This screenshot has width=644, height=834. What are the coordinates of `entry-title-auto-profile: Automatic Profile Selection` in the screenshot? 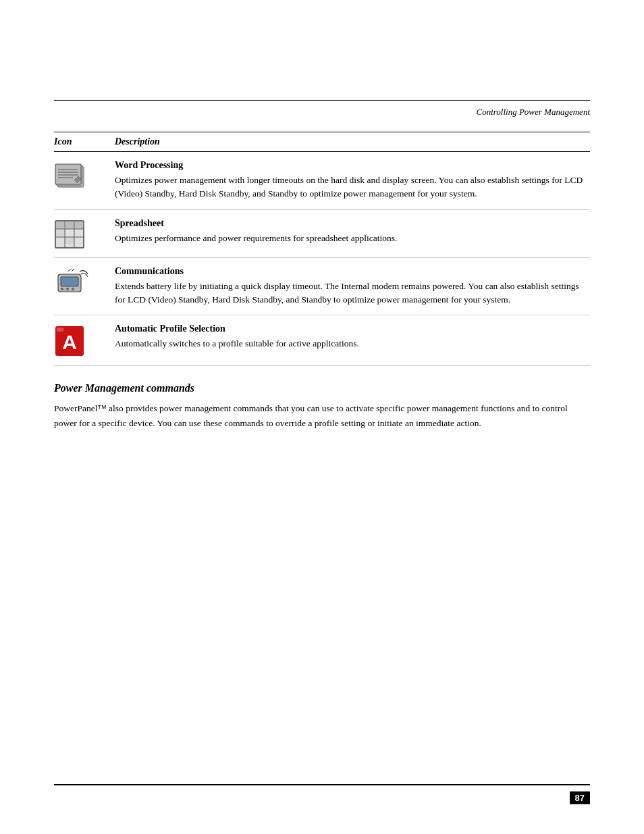 It's located at (352, 329).